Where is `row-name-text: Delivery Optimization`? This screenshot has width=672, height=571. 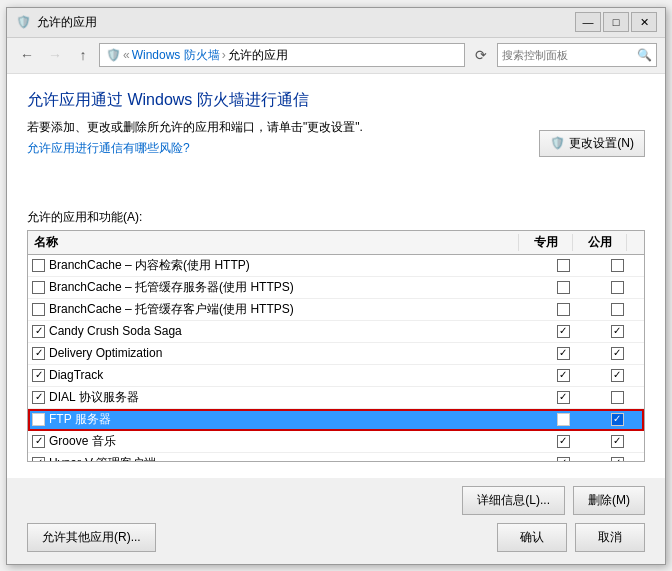
row-name-text: Delivery Optimization is located at coordinates (106, 353).